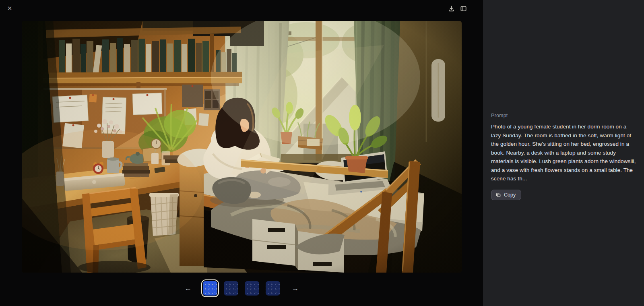 The width and height of the screenshot is (644, 306). I want to click on copy-button: Copy, so click(506, 195).